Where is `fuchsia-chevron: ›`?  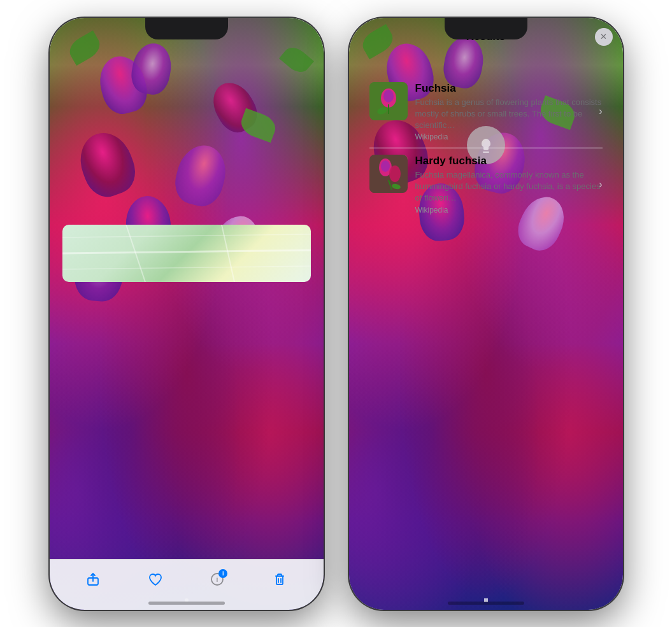 fuchsia-chevron: › is located at coordinates (600, 111).